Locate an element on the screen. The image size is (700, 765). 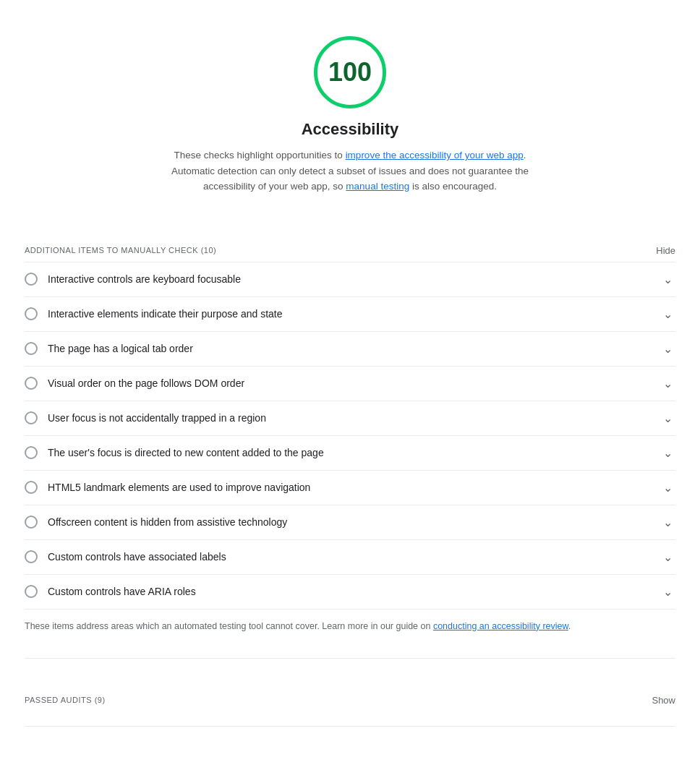
passed-audits-title-text: PASSED AUDITS is located at coordinates (58, 700).